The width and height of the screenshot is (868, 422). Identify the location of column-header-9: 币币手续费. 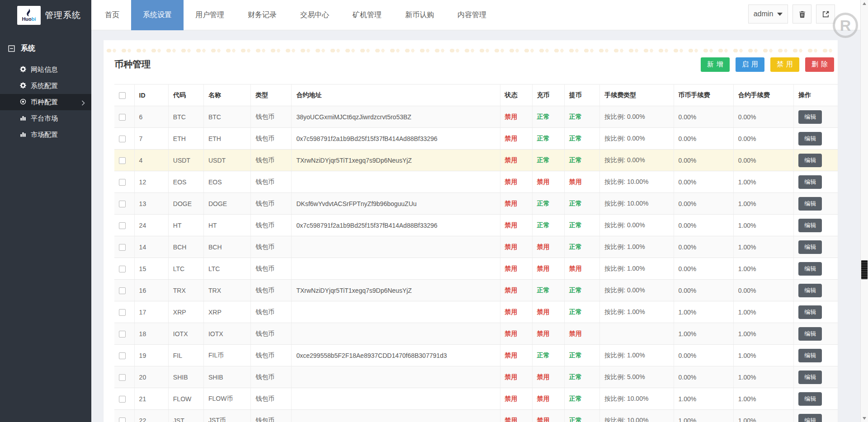
(703, 95).